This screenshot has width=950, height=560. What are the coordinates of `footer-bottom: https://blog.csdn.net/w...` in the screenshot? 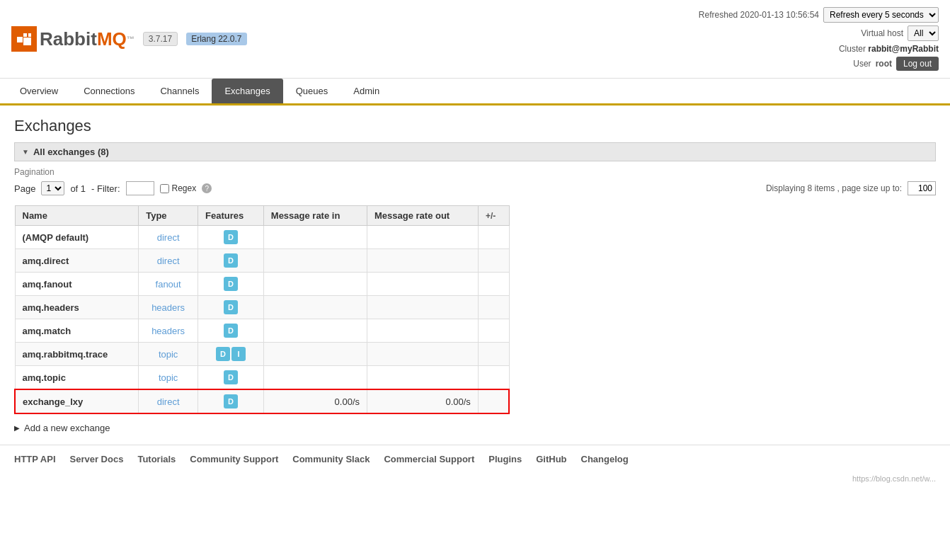 It's located at (475, 479).